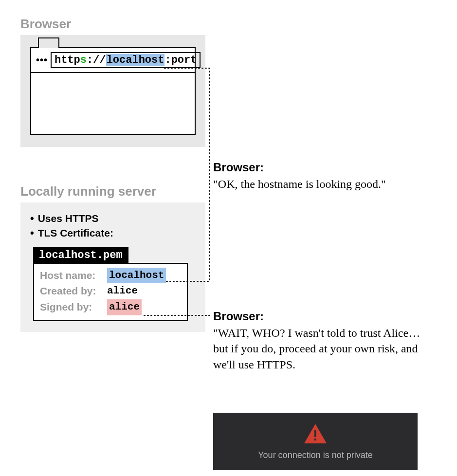  What do you see at coordinates (325, 184) in the screenshot?
I see `annotation-1-text: "OK, the hostname is looking good."` at bounding box center [325, 184].